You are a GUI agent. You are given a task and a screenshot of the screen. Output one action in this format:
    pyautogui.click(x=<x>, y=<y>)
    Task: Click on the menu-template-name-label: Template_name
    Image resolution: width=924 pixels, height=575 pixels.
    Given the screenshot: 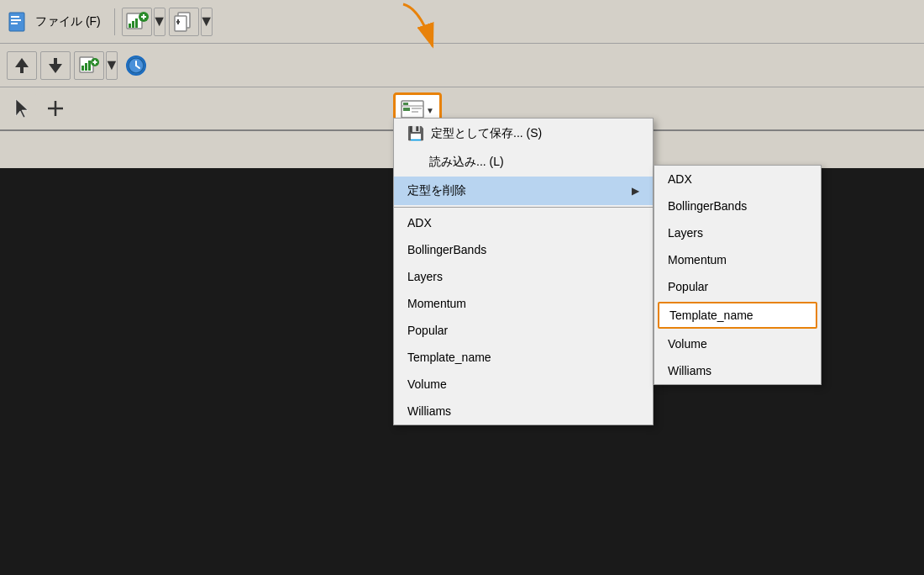 What is the action you would take?
    pyautogui.click(x=449, y=357)
    